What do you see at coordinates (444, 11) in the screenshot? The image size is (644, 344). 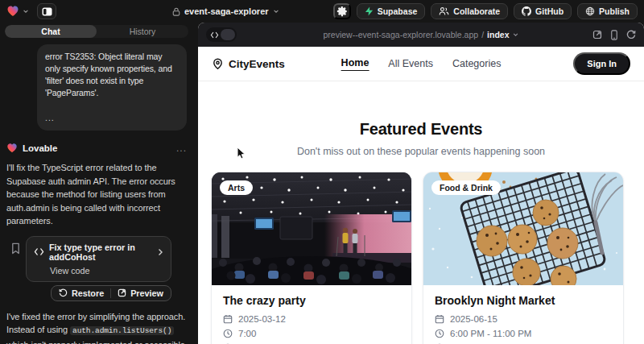 I see `people-icon` at bounding box center [444, 11].